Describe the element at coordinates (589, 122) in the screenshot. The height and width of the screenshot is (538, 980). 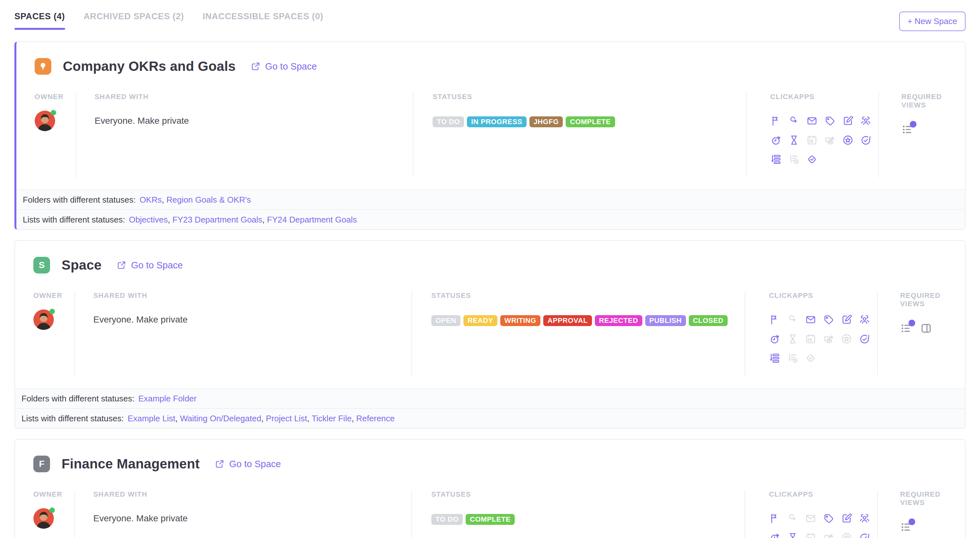
I see `statuses-row: TO DOIN PROGRESSJHGFGCOMPLETE` at that location.